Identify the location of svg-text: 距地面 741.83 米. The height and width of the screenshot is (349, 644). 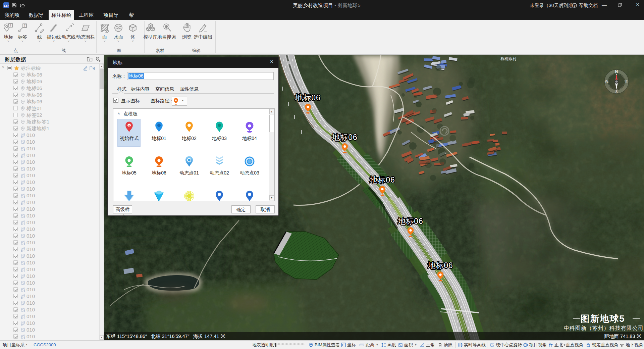
(623, 336).